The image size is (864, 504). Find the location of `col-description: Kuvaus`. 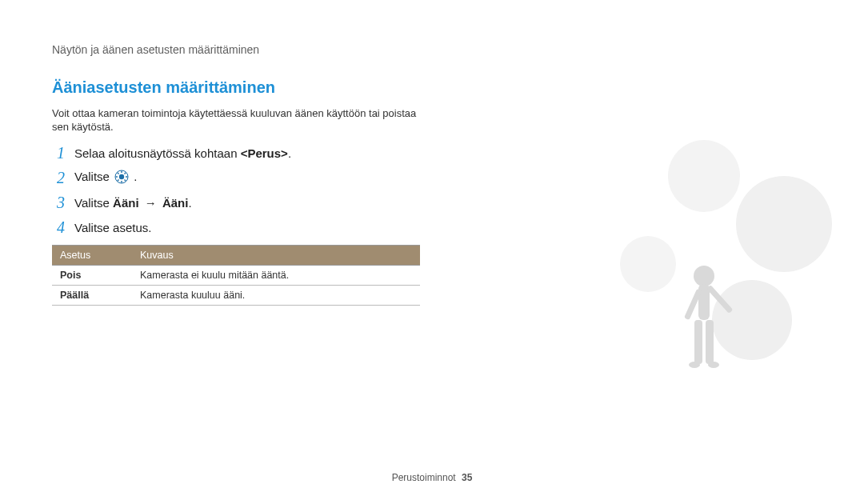

col-description: Kuvaus is located at coordinates (276, 254).